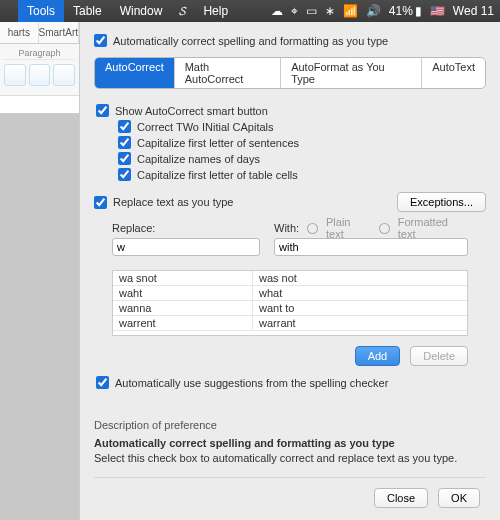  Describe the element at coordinates (88, 11) in the screenshot. I see `menu-table: Table` at that location.